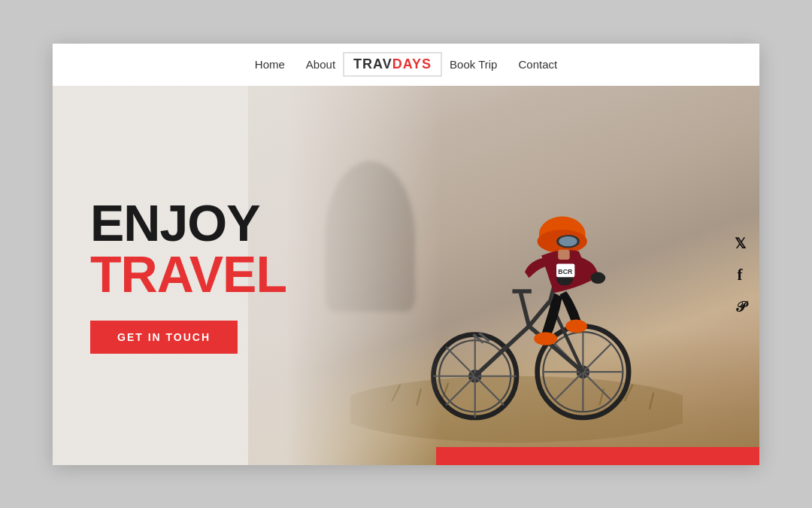  I want to click on navbar: Home About TRAV DAYS Book Trip Contact, so click(406, 65).